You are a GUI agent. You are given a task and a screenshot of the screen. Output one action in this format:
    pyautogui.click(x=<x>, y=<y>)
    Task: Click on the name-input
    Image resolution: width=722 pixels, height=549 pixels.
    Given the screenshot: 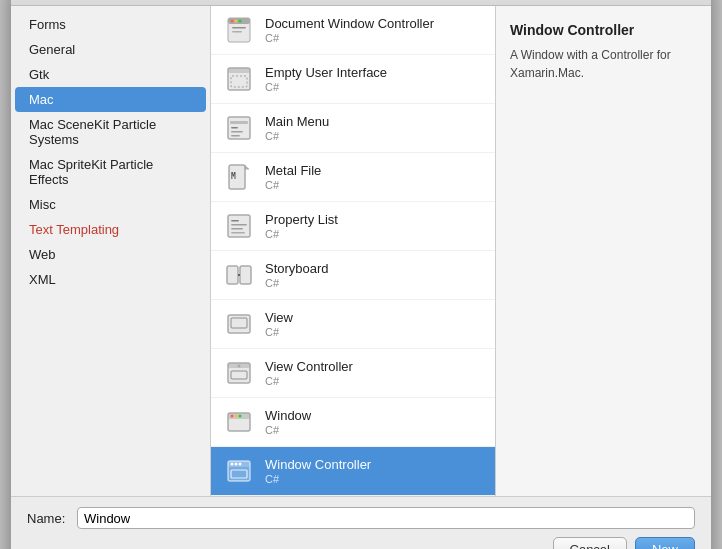 What is the action you would take?
    pyautogui.click(x=386, y=518)
    